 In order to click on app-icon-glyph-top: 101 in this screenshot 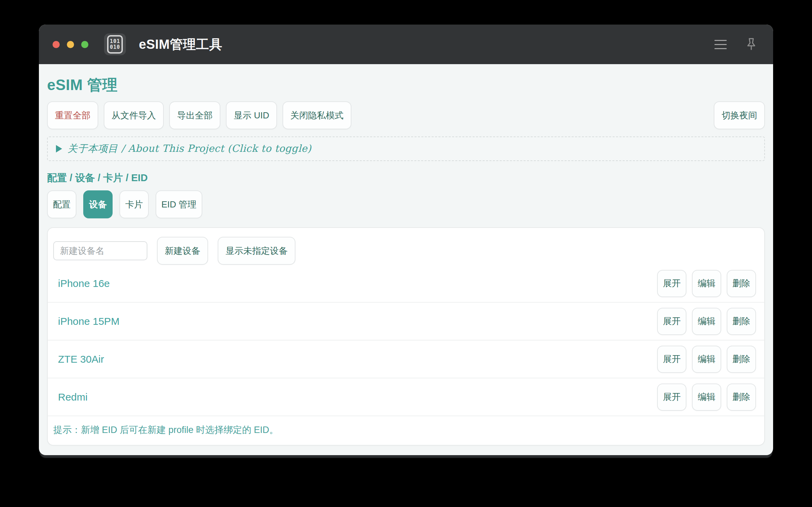, I will do `click(115, 42)`.